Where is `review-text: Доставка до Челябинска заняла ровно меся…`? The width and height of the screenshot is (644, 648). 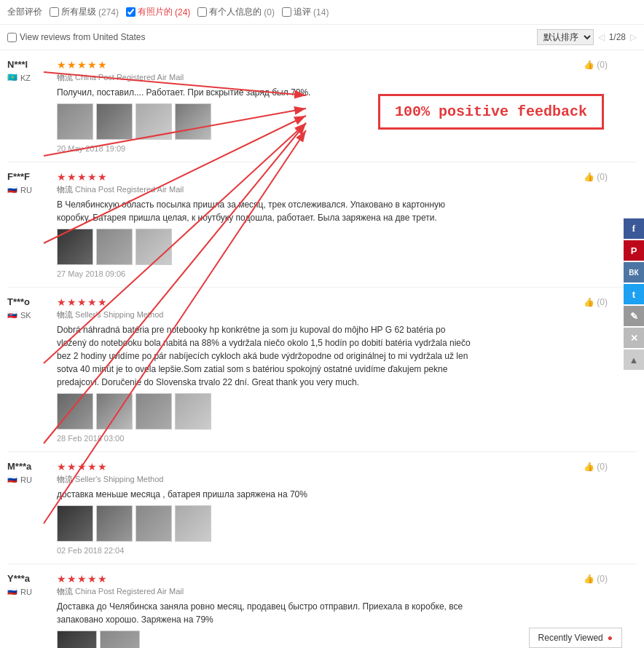
review-text: Доставка до Челябинска заняла ровно меся… is located at coordinates (264, 613).